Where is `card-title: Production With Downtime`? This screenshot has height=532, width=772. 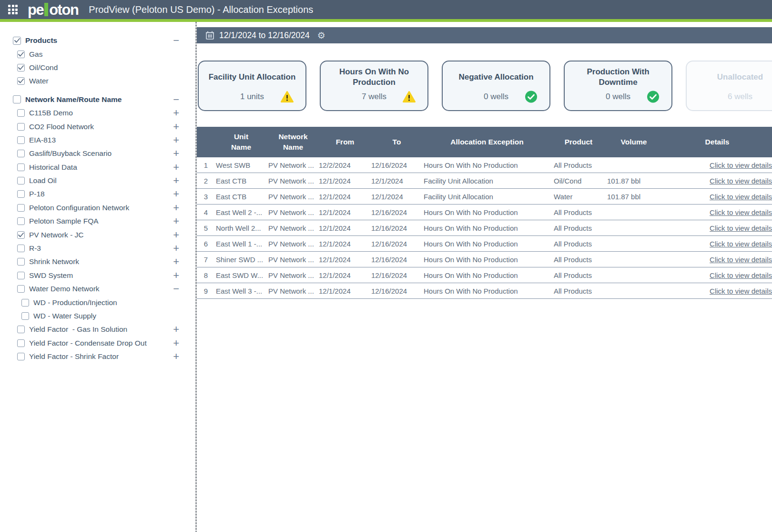 card-title: Production With Downtime is located at coordinates (618, 75).